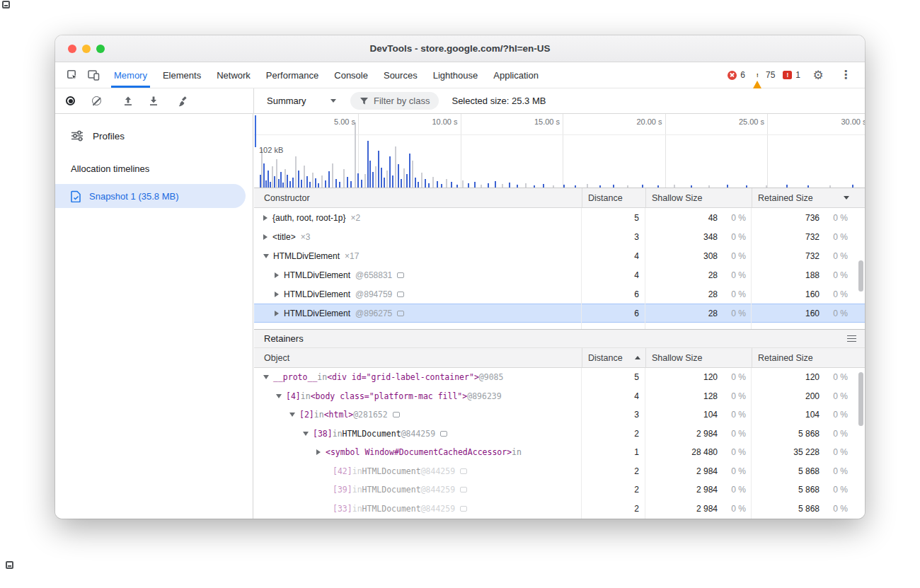 Image resolution: width=920 pixels, height=588 pixels. What do you see at coordinates (786, 256) in the screenshot?
I see `size-value: 732` at bounding box center [786, 256].